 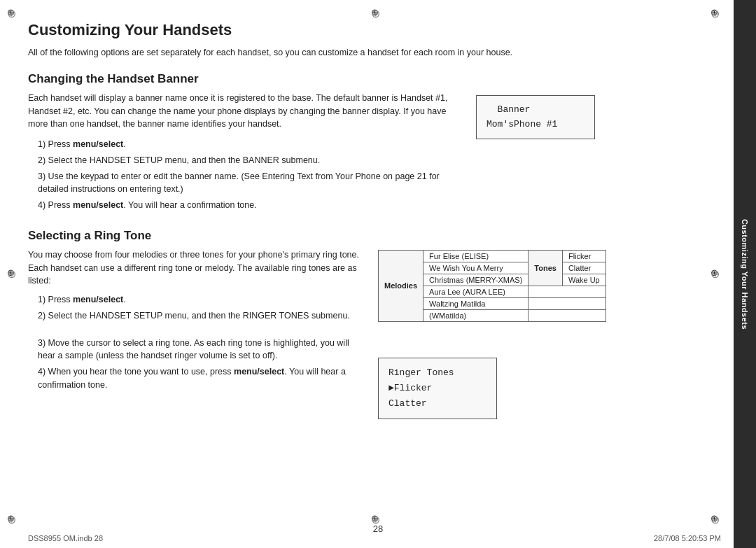 What do you see at coordinates (200, 364) in the screenshot?
I see `ring-steps-bottom: Move the cursor to select a ring tone. A…` at bounding box center [200, 364].